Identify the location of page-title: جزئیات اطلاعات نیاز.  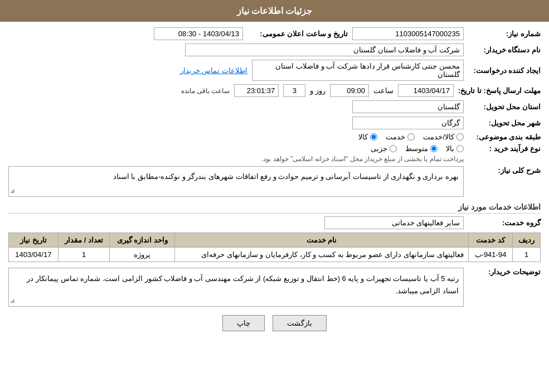
(275, 11).